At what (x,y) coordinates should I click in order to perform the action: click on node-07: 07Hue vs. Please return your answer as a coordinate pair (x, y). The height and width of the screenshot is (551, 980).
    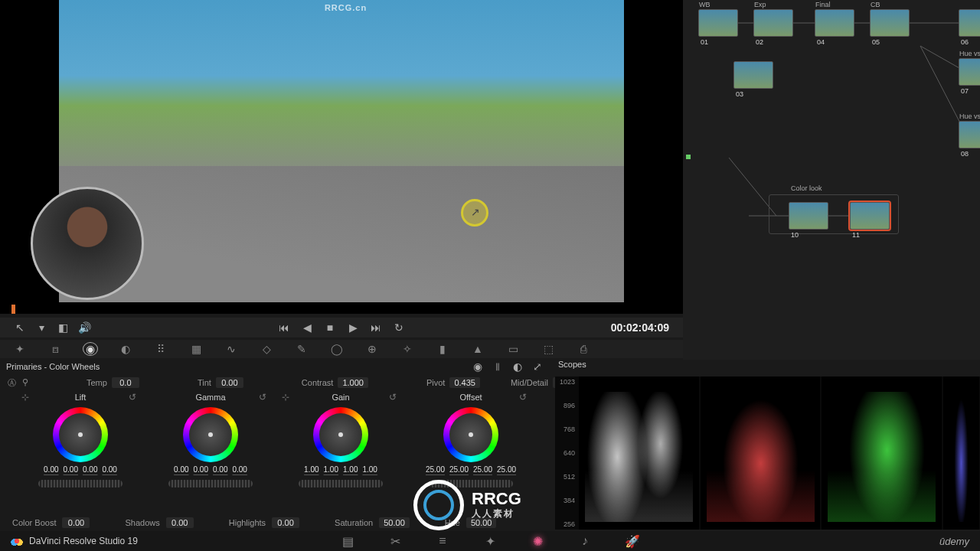
    Looking at the image, I should click on (969, 72).